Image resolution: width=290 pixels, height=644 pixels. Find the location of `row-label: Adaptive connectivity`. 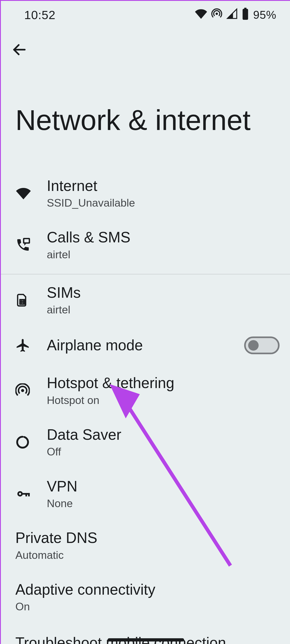

row-label: Adaptive connectivity is located at coordinates (148, 590).